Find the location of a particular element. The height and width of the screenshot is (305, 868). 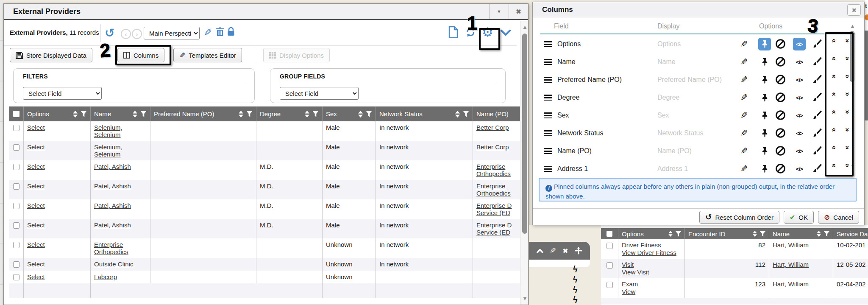

remove-icon: ✖ is located at coordinates (565, 251).